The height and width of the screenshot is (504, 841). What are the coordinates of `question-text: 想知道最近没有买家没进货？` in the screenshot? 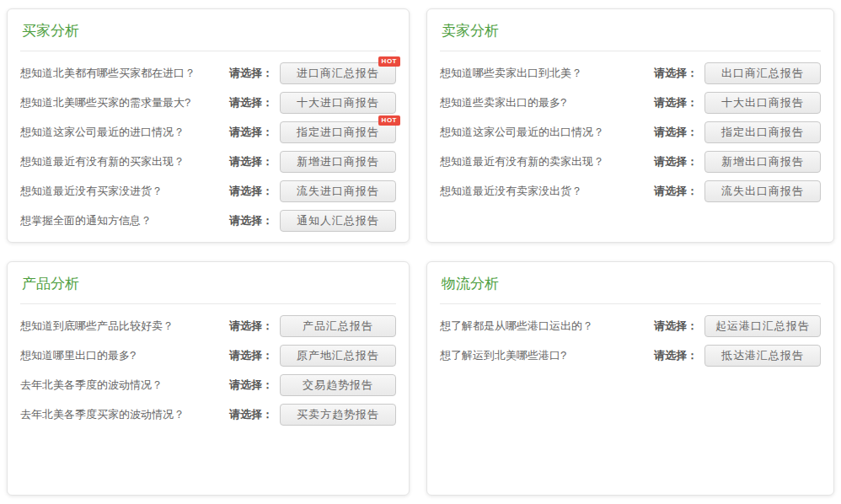 It's located at (125, 191).